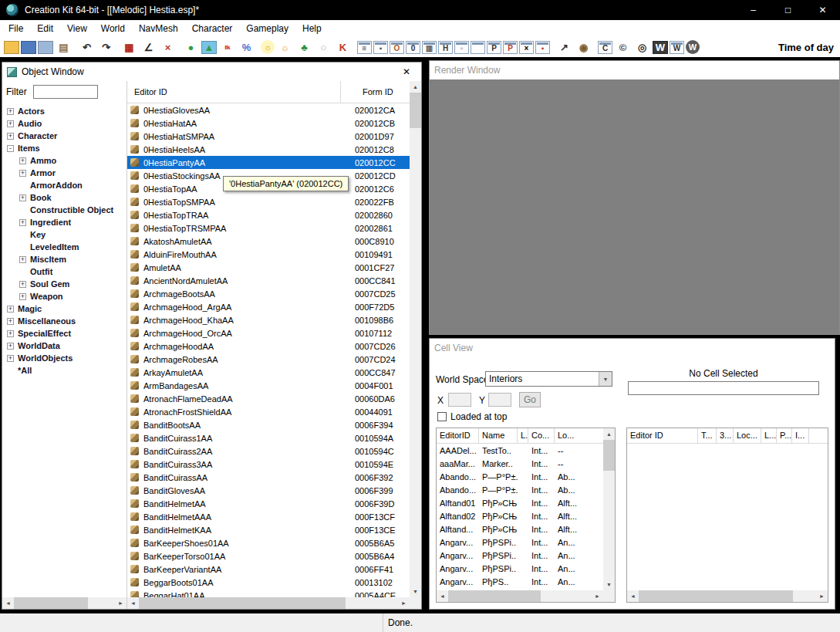 Image resolution: width=840 pixels, height=632 pixels. Describe the element at coordinates (446, 48) in the screenshot. I see `hierarchy-window-icon: H` at that location.